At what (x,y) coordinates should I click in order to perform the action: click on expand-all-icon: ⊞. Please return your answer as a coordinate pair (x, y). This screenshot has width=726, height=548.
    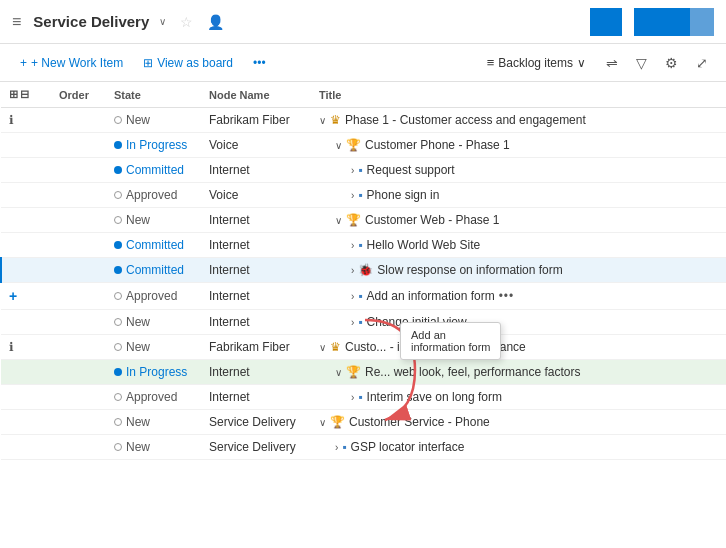
    Looking at the image, I should click on (14, 94).